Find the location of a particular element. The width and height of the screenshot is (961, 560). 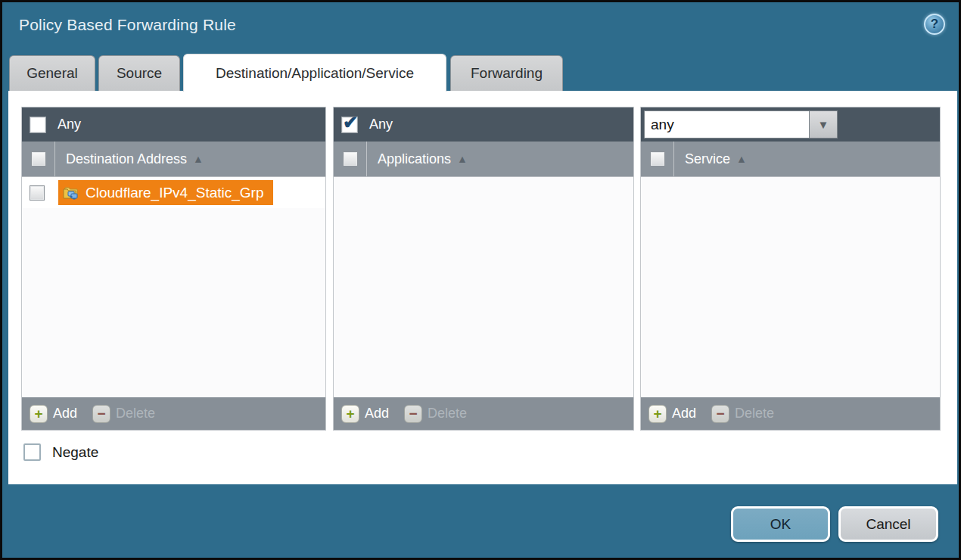

applications-footer: + Add − Delete is located at coordinates (484, 413).